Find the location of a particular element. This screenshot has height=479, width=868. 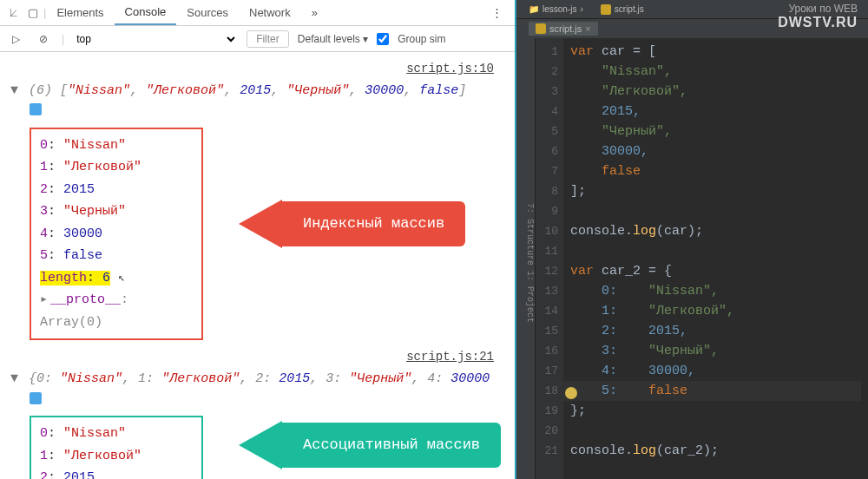

indexed-array-arrow: Индексный массив is located at coordinates (352, 224).